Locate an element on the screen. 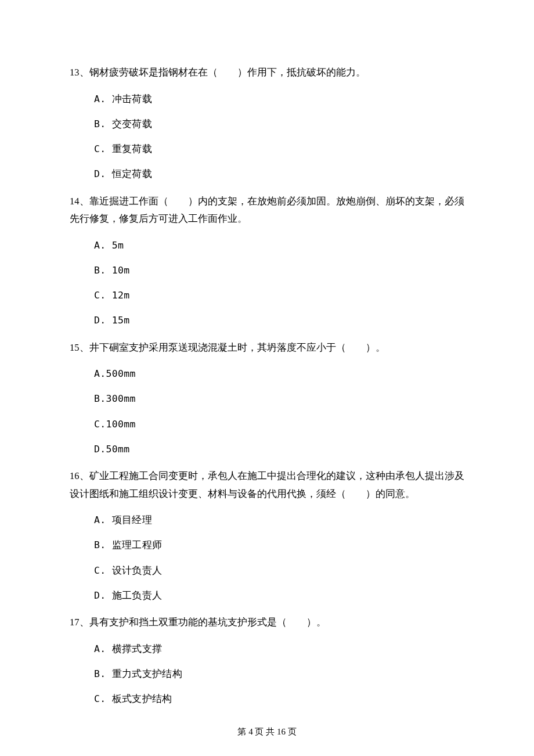  option-c: C.100mm is located at coordinates (279, 425).